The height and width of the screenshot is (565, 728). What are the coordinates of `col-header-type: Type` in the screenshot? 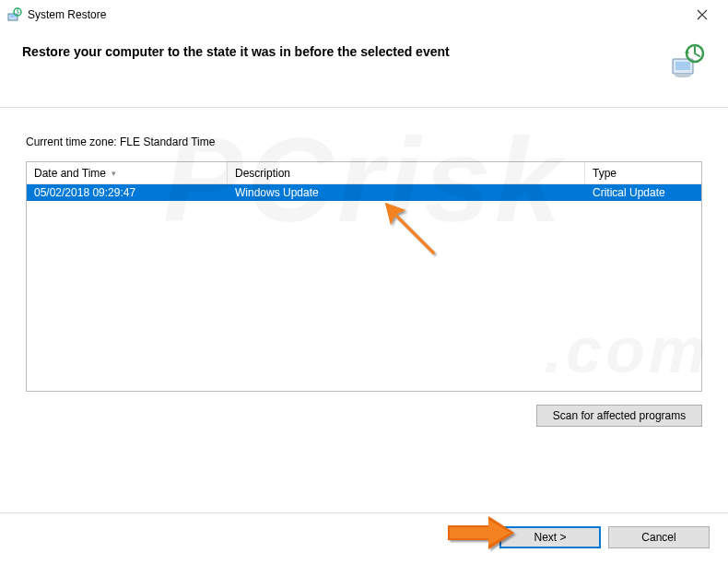 It's located at (643, 173).